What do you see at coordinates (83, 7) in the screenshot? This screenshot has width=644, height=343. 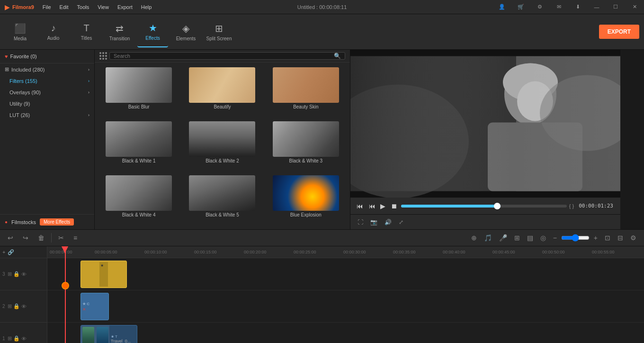 I see `menu-tools: Tools` at bounding box center [83, 7].